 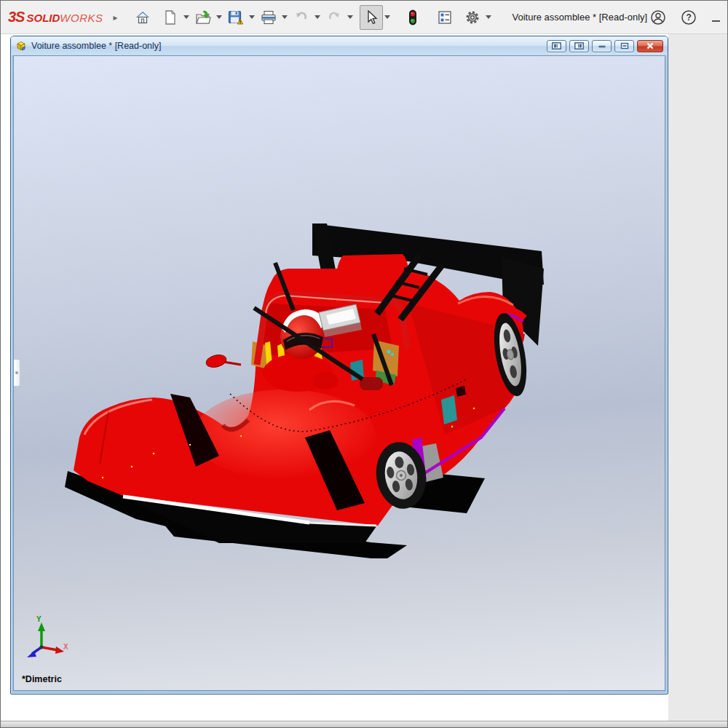 I want to click on open-folder-icon, so click(x=203, y=17).